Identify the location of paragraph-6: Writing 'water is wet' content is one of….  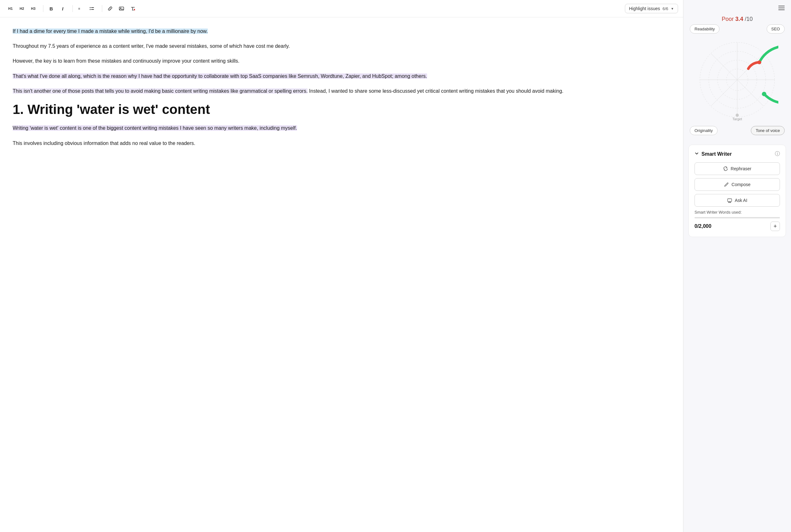
(342, 128).